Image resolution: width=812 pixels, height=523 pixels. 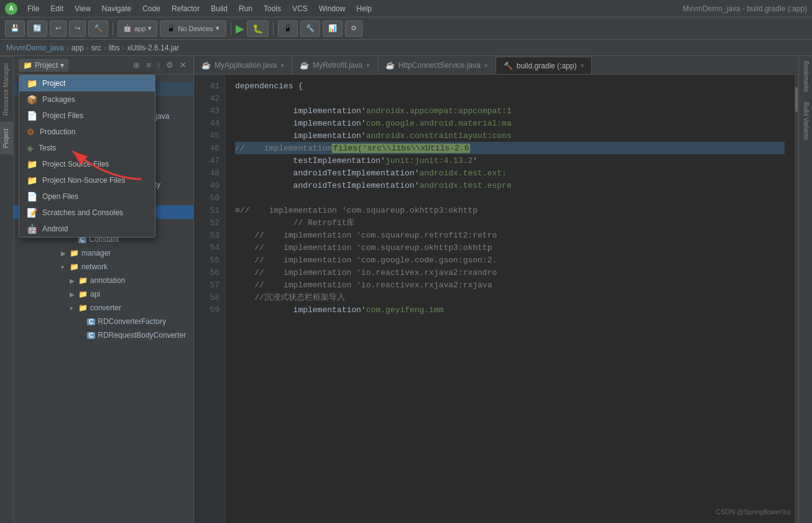 What do you see at coordinates (34, 9) in the screenshot?
I see `menu-file: File` at bounding box center [34, 9].